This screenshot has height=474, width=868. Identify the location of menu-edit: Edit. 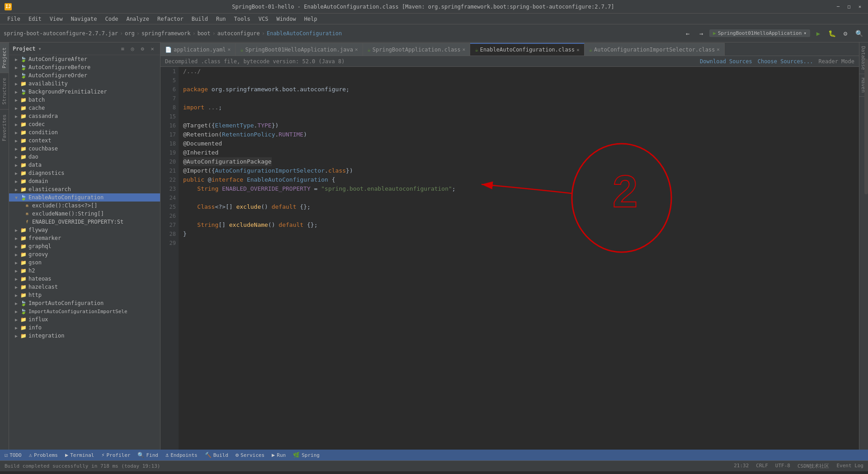
(35, 19).